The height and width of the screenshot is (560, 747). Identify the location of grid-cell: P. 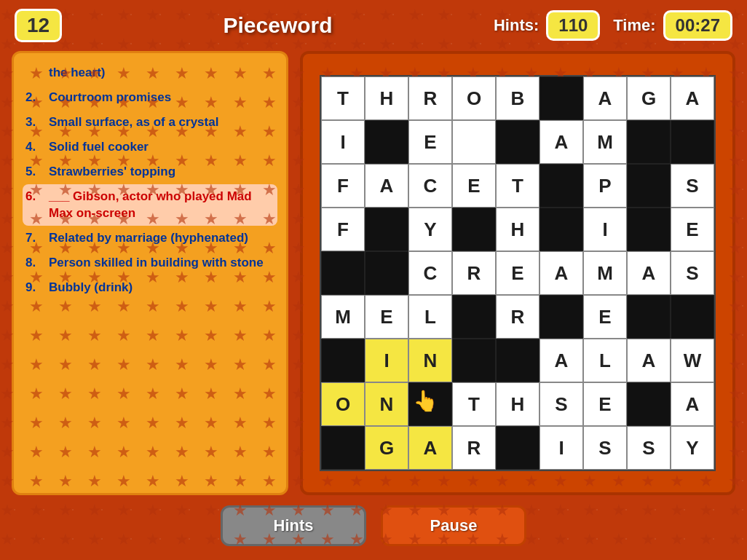
(605, 186).